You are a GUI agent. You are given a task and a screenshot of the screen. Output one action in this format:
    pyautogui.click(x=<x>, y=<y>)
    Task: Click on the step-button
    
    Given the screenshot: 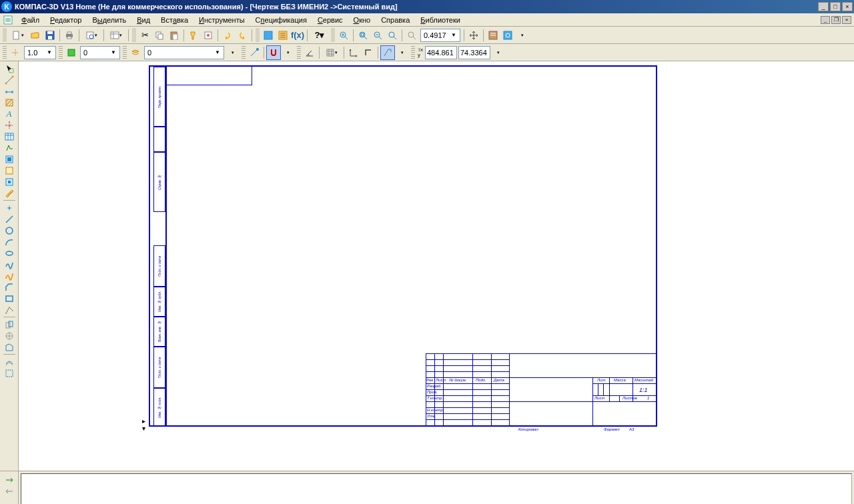 What is the action you would take?
    pyautogui.click(x=15, y=53)
    